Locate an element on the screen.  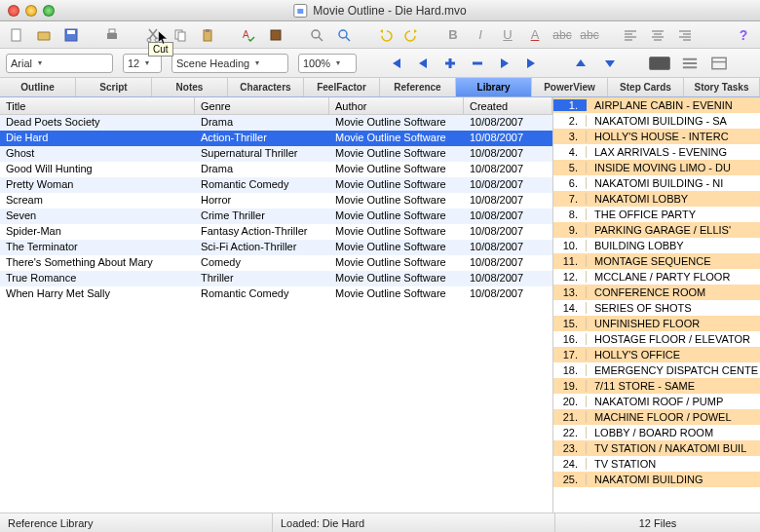
redo-button is located at coordinates (412, 35).